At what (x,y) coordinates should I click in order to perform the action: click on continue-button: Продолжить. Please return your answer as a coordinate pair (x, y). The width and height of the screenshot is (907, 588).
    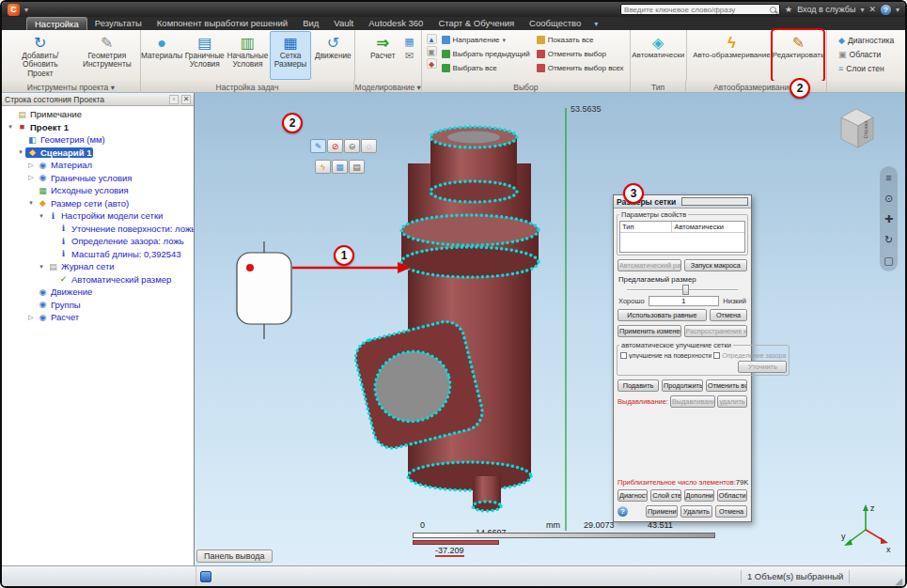
    Looking at the image, I should click on (682, 385).